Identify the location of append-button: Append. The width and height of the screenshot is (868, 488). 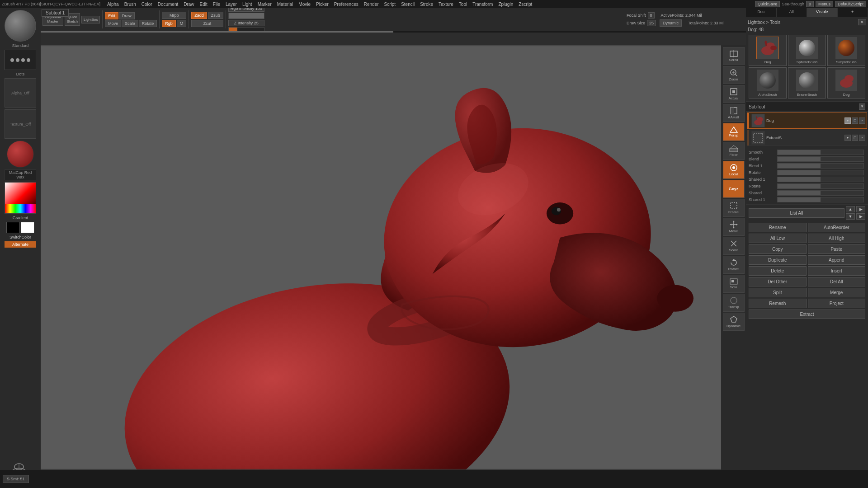
(837, 260).